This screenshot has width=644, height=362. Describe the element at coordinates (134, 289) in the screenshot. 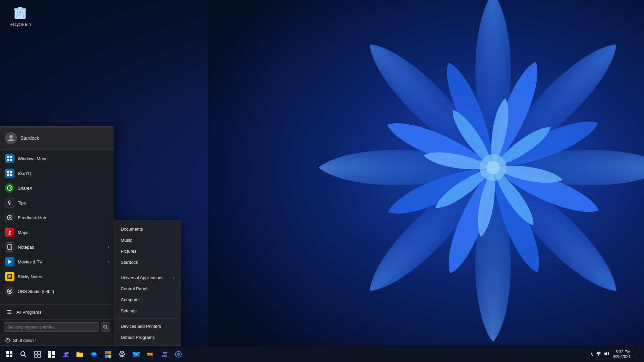

I see `control-panel-label: Control Panel` at that location.